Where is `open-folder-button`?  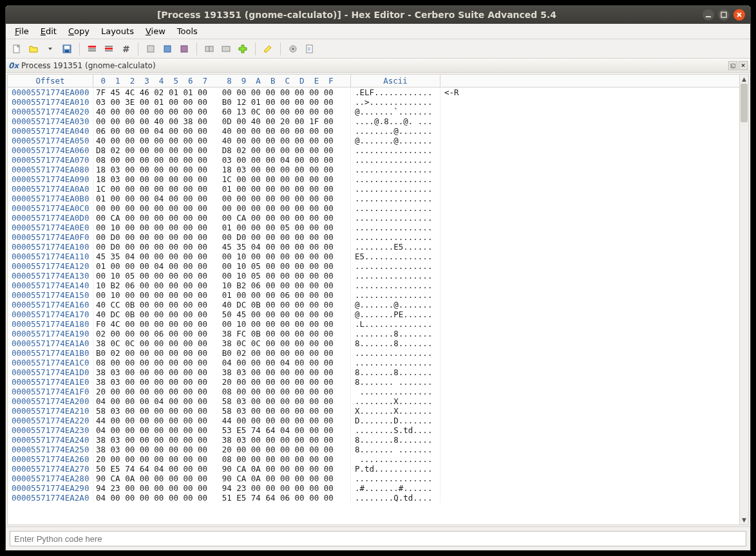
open-folder-button is located at coordinates (33, 49).